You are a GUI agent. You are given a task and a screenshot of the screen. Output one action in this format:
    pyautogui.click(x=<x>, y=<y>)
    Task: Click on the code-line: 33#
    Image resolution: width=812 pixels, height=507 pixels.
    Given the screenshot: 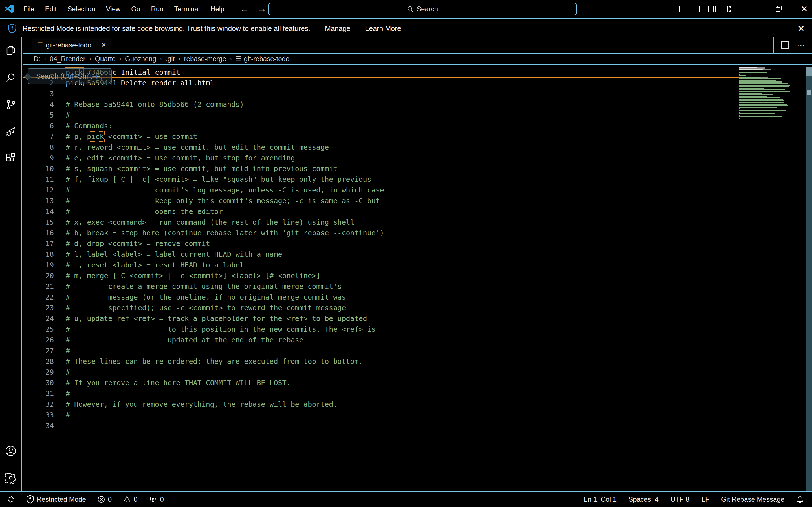 What is the action you would take?
    pyautogui.click(x=381, y=415)
    